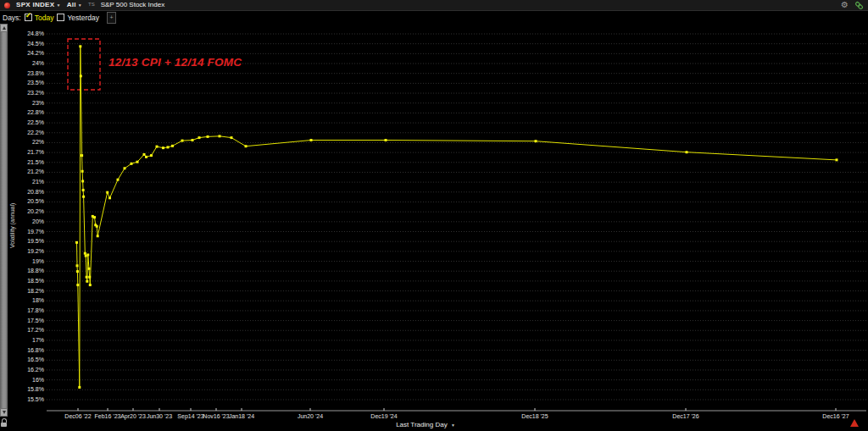 The height and width of the screenshot is (431, 868). What do you see at coordinates (28, 93) in the screenshot?
I see `y-tick-label: 23.2%` at bounding box center [28, 93].